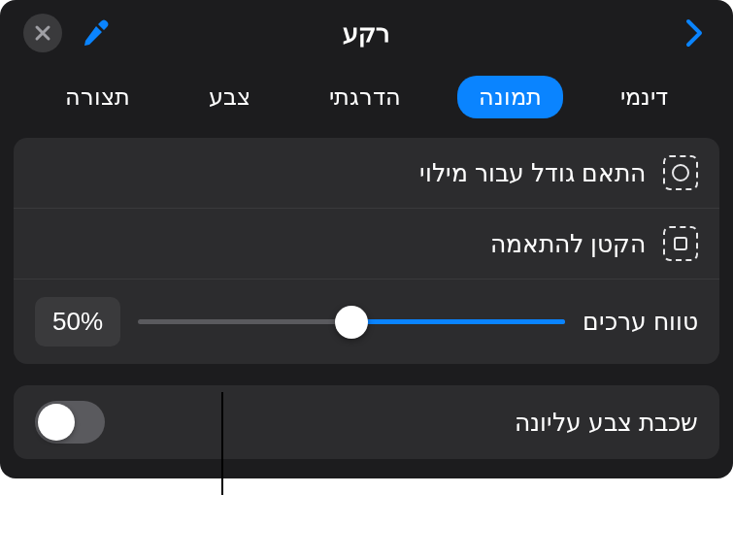 This screenshot has height=560, width=733. Describe the element at coordinates (56, 422) in the screenshot. I see `switch-thumb` at that location.